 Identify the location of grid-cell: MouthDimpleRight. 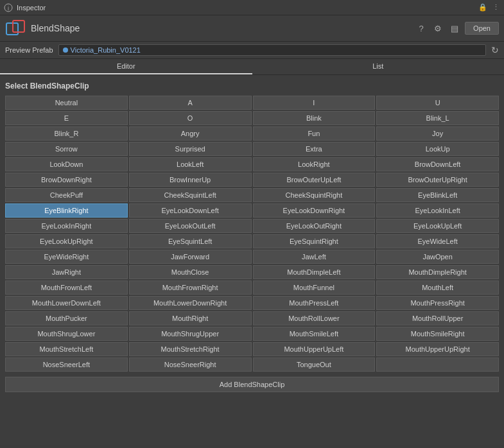
(438, 272).